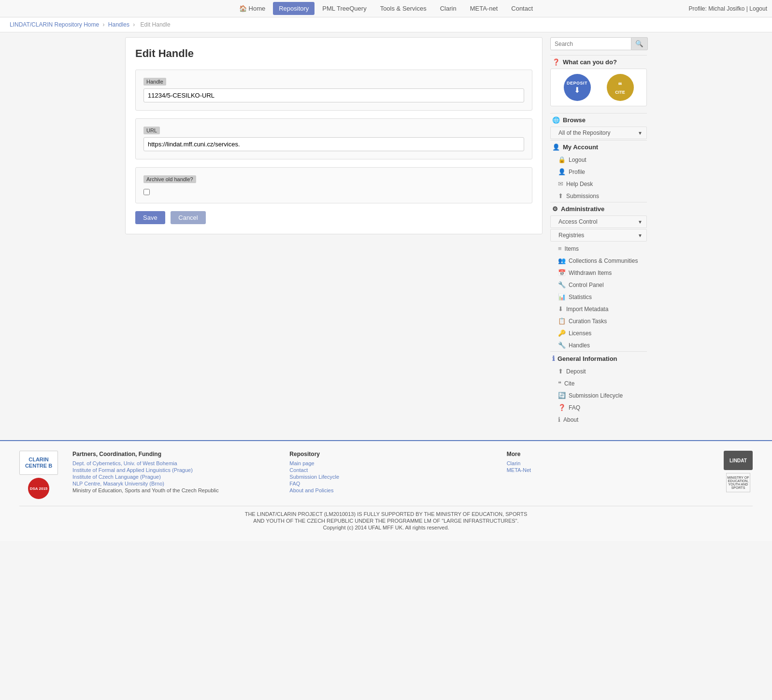 The height and width of the screenshot is (700, 772). I want to click on my-account-header: 👤 My Account, so click(599, 147).